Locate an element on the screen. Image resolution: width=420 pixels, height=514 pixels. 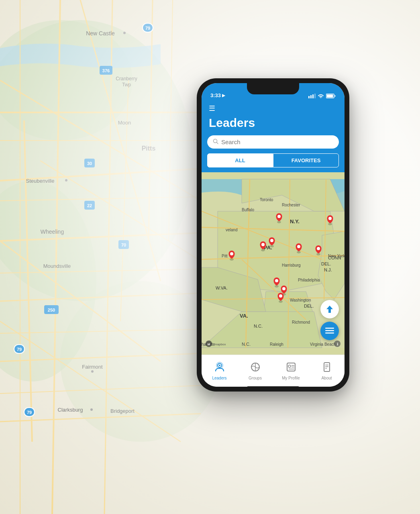
svg-text: Clarksburg is located at coordinates (71, 410).